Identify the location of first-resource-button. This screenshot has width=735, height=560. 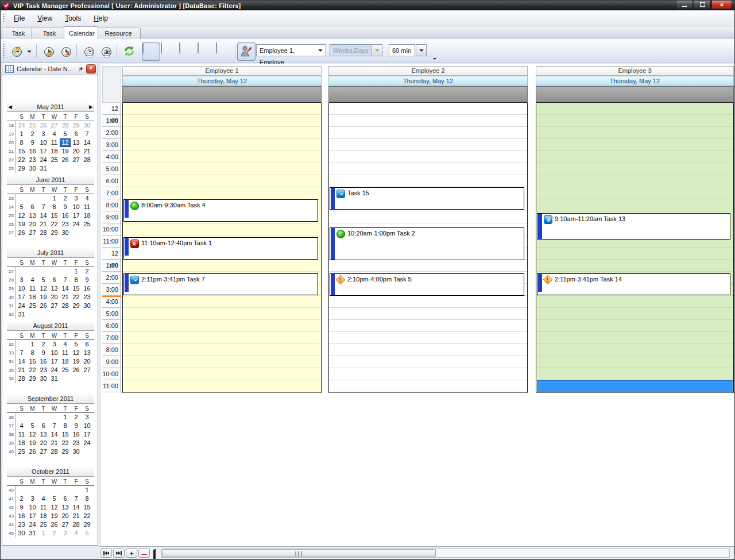
(106, 553).